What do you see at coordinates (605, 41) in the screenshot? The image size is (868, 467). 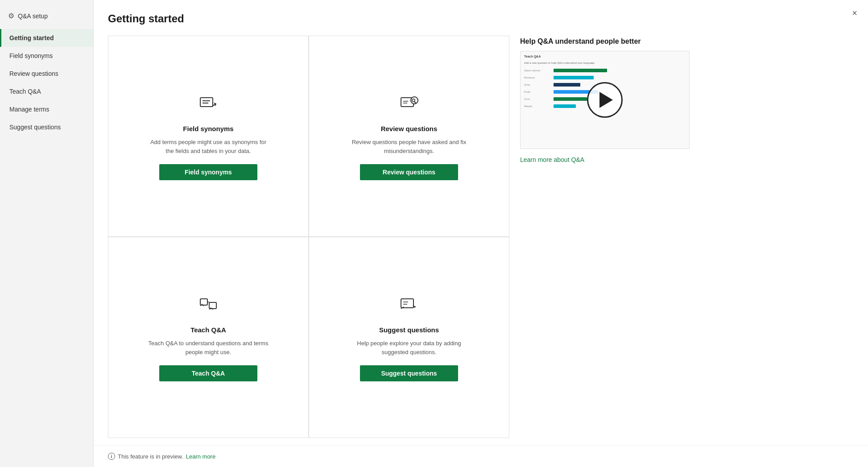 I see `right-panel-title: Help Q&A understand people better` at bounding box center [605, 41].